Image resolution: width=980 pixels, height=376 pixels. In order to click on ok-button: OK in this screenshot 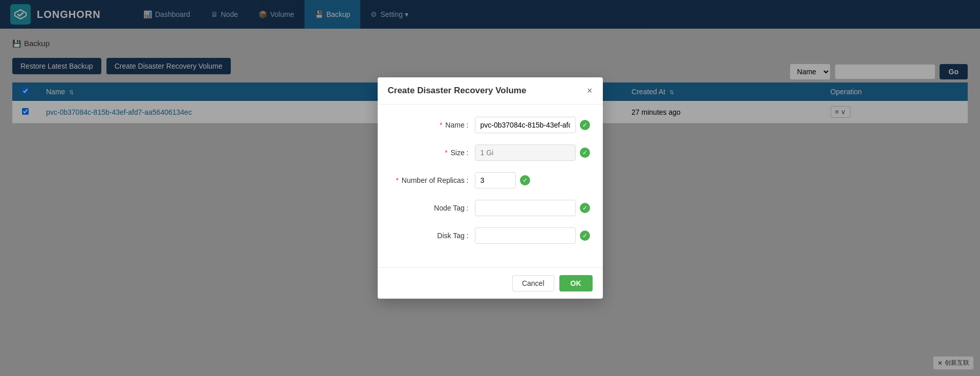, I will do `click(576, 283)`.